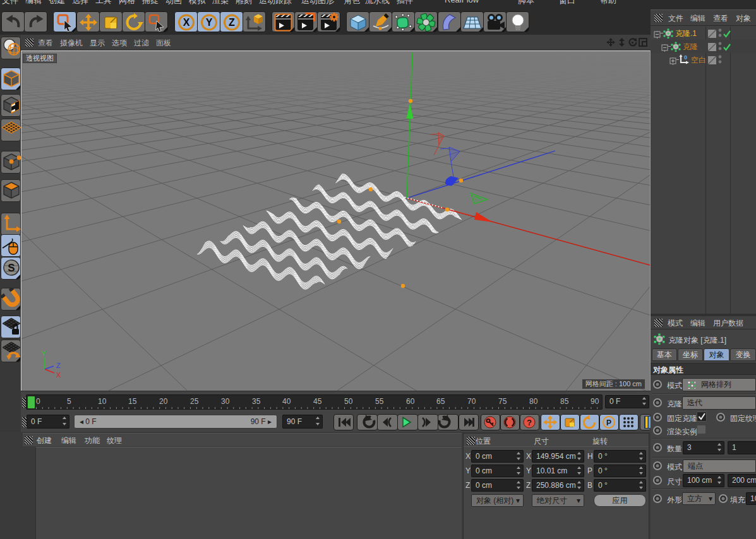 This screenshot has height=539, width=756. I want to click on svg-text: P, so click(609, 423).